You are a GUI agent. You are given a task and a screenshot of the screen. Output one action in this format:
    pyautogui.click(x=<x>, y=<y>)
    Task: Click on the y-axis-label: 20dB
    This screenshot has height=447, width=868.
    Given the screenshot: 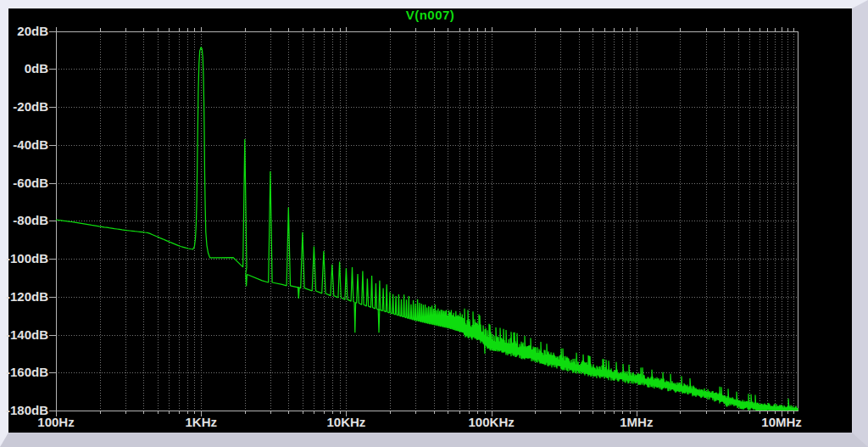 What is the action you would take?
    pyautogui.click(x=32, y=31)
    